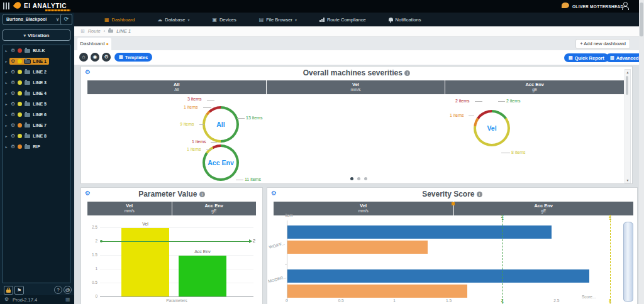  What do you see at coordinates (438, 276) in the screenshot?
I see `bar-vel-item2` at bounding box center [438, 276].